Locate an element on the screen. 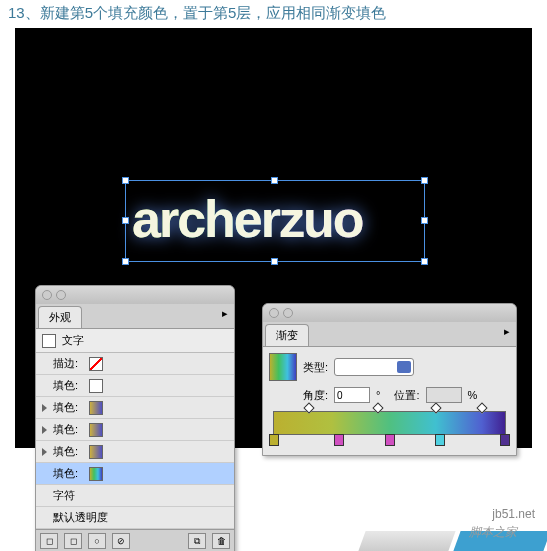 This screenshot has width=547, height=551. handle-tr is located at coordinates (424, 180).